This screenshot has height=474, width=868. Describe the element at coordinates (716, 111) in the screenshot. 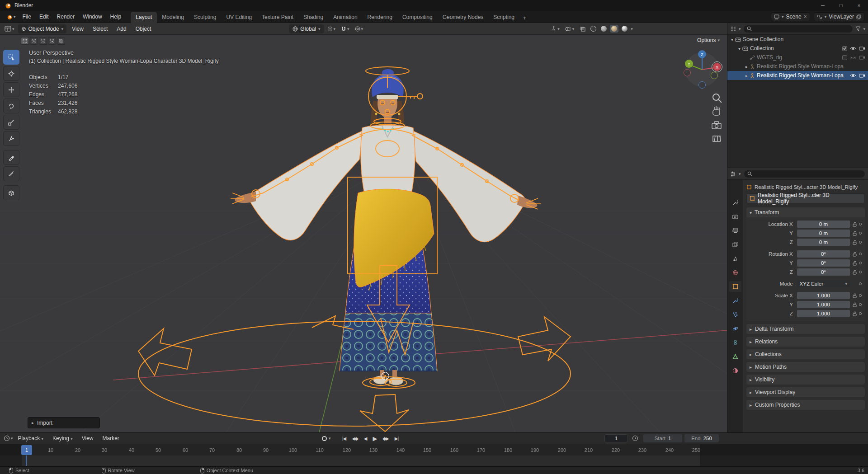

I see `pan-hand-icon` at that location.